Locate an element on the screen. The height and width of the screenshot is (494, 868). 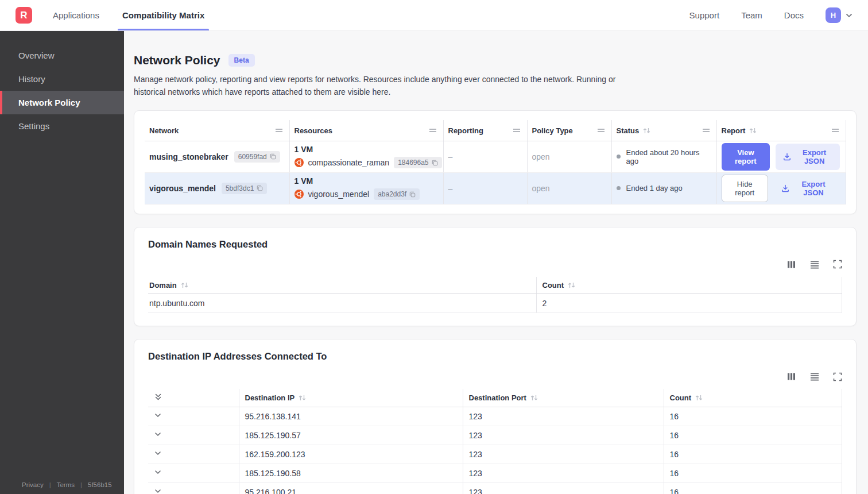
vm-count: 1 VM is located at coordinates (366, 149).